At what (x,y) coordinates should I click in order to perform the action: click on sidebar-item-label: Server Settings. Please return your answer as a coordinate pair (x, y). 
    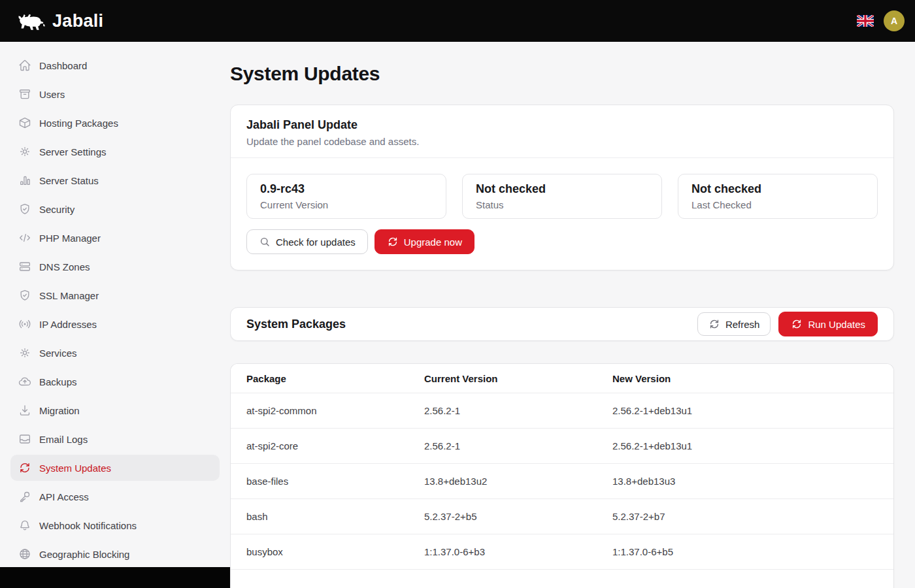
    Looking at the image, I should click on (73, 152).